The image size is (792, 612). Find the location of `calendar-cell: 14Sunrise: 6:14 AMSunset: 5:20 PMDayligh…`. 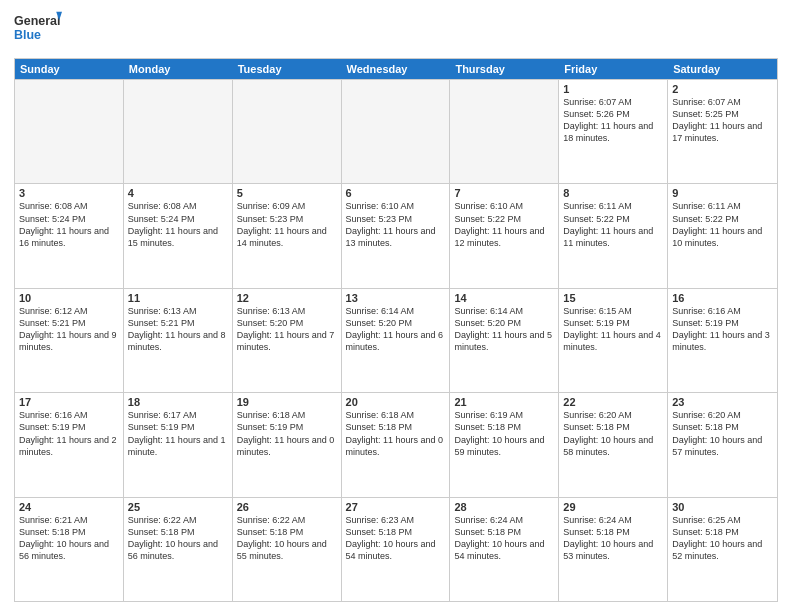

calendar-cell: 14Sunrise: 6:14 AMSunset: 5:20 PMDayligh… is located at coordinates (504, 340).